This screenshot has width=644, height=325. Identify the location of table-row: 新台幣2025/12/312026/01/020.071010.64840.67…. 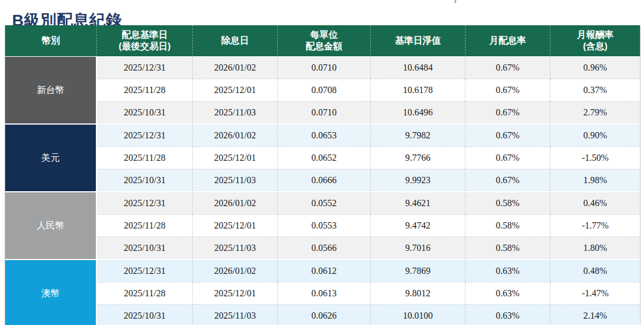
(323, 68).